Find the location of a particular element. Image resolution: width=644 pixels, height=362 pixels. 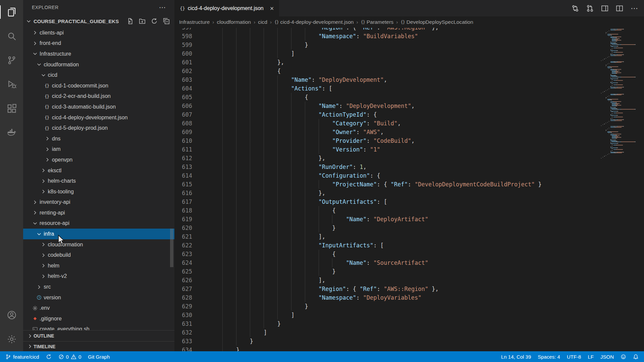

status-git-branch: feature/cicd is located at coordinates (22, 357).